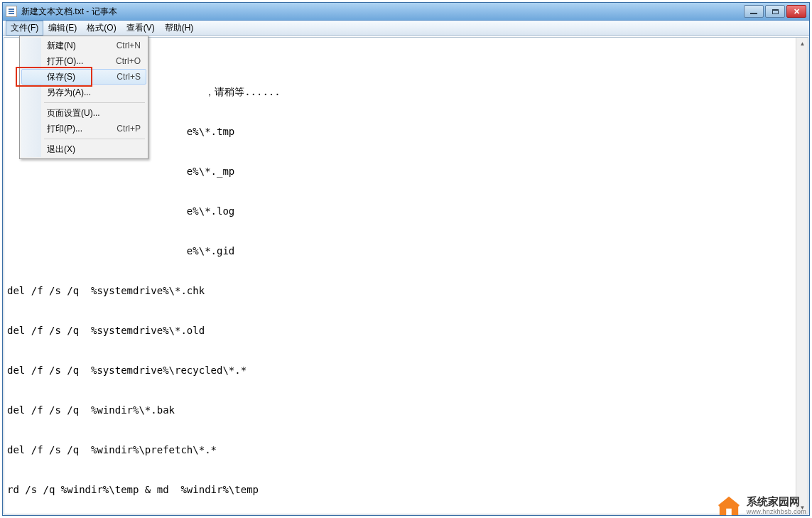 The width and height of the screenshot is (812, 518). I want to click on menu-item-new: 新建(N) Ctrl+N, so click(84, 45).